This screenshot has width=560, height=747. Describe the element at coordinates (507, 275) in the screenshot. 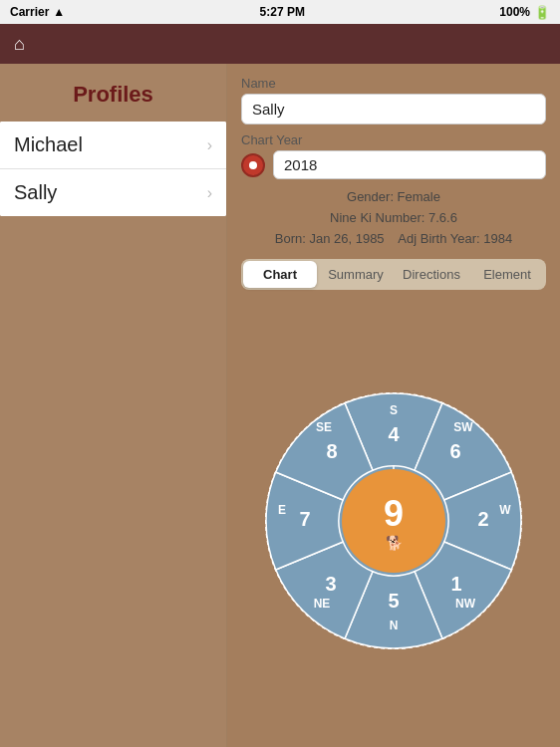

I see `tab-element: Element` at that location.